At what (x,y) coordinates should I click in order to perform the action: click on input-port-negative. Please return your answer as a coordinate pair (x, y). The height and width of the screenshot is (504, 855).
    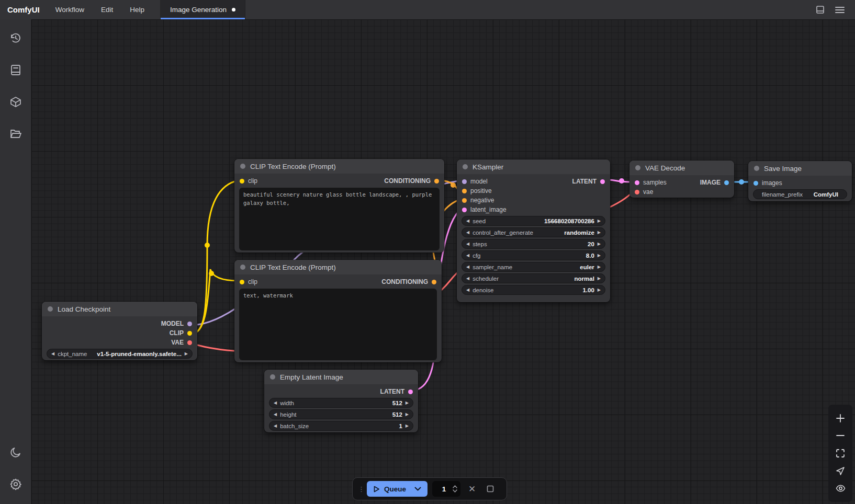
    Looking at the image, I should click on (465, 201).